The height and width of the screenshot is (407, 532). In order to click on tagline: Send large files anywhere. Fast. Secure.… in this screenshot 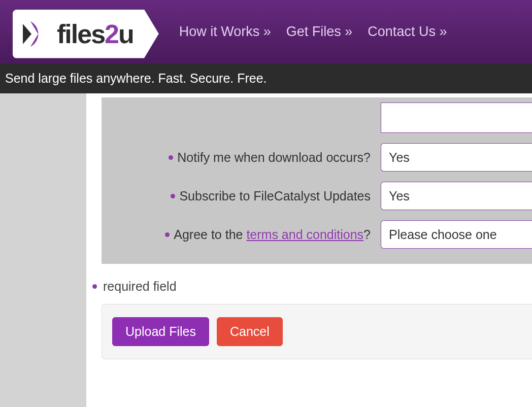, I will do `click(266, 78)`.